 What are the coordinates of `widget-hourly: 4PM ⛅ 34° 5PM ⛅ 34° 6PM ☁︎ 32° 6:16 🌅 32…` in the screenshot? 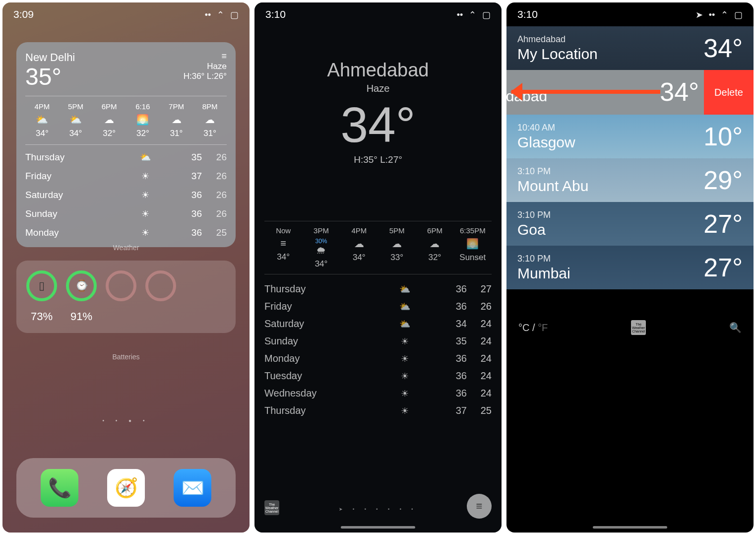 It's located at (126, 120).